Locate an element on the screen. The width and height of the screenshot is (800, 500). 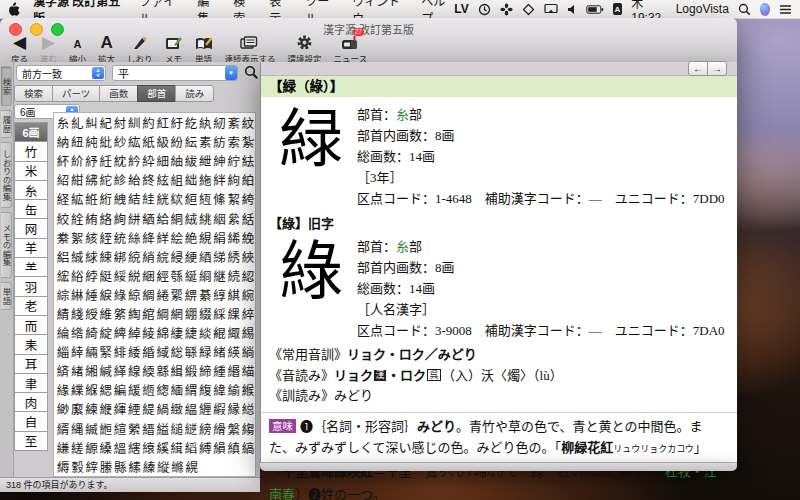
kanji-cell: 縚 is located at coordinates (191, 448).